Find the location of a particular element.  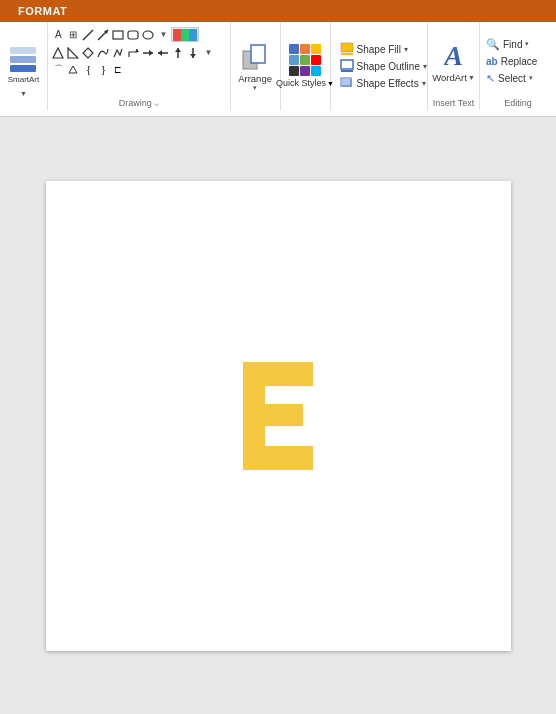

format-tab-label: FORMAT is located at coordinates (42, 11).